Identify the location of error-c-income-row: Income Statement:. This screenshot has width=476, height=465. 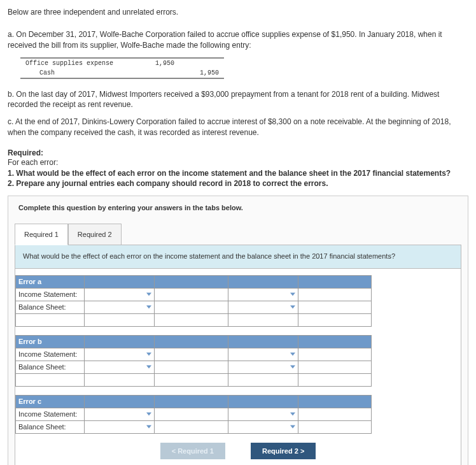
(193, 414).